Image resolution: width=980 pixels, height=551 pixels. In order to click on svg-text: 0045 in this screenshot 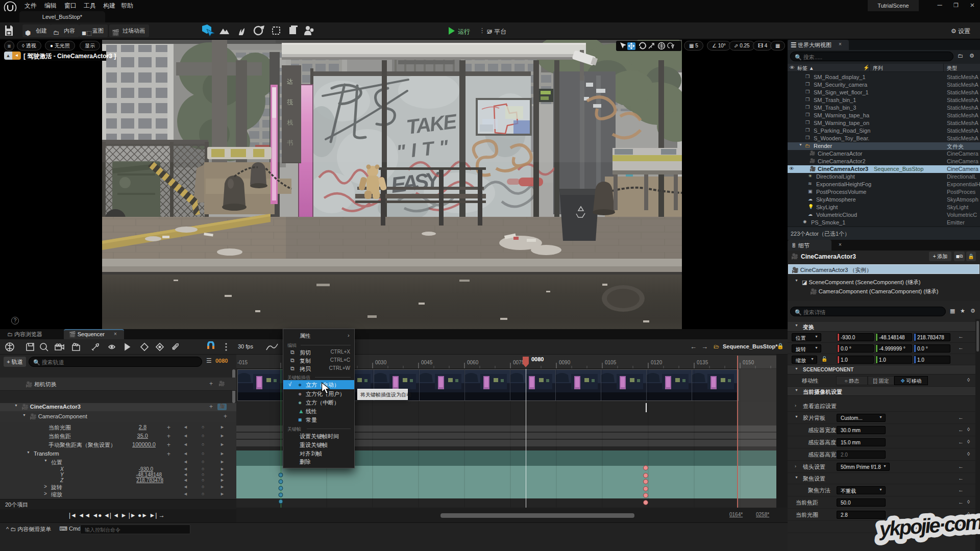, I will do `click(427, 362)`.